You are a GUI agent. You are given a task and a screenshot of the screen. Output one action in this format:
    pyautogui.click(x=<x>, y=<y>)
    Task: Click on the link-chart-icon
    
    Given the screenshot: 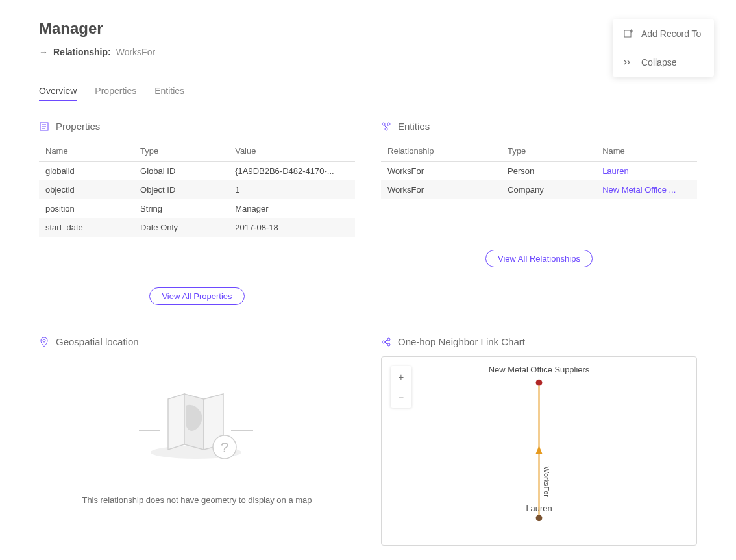 What is the action you would take?
    pyautogui.click(x=386, y=342)
    